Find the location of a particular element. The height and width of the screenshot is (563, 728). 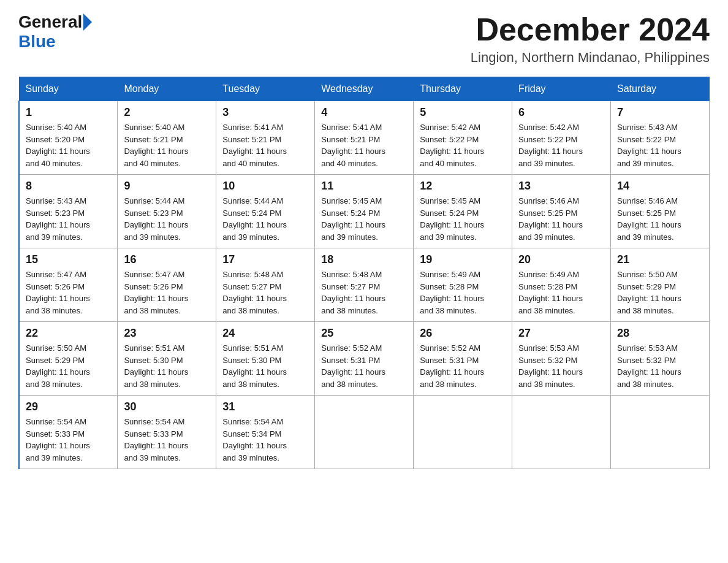

calendar-week-row: 1 Sunrise: 5:40 AM Sunset: 5:20 PM Dayli… is located at coordinates (364, 138).